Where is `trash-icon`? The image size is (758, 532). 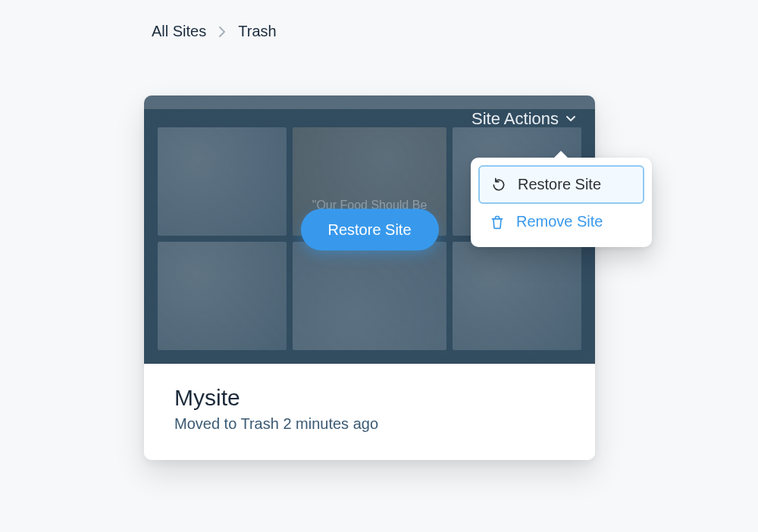 trash-icon is located at coordinates (497, 222).